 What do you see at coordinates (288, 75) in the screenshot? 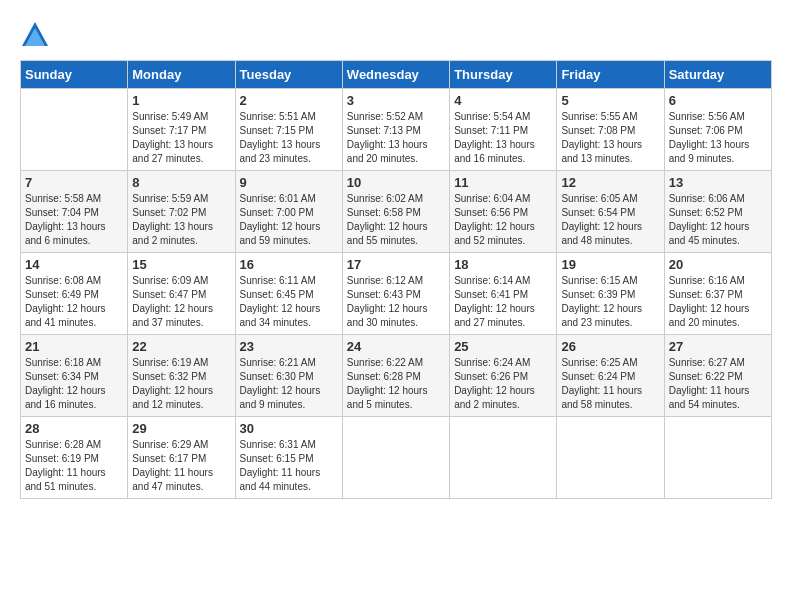
I see `day-header-tuesday: Tuesday` at bounding box center [288, 75].